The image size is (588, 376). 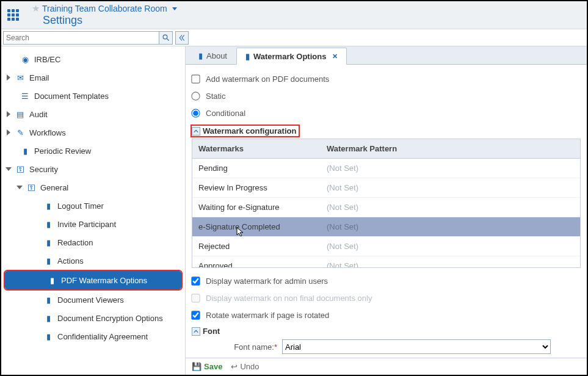 I want to click on radio-static: Static, so click(x=386, y=96).